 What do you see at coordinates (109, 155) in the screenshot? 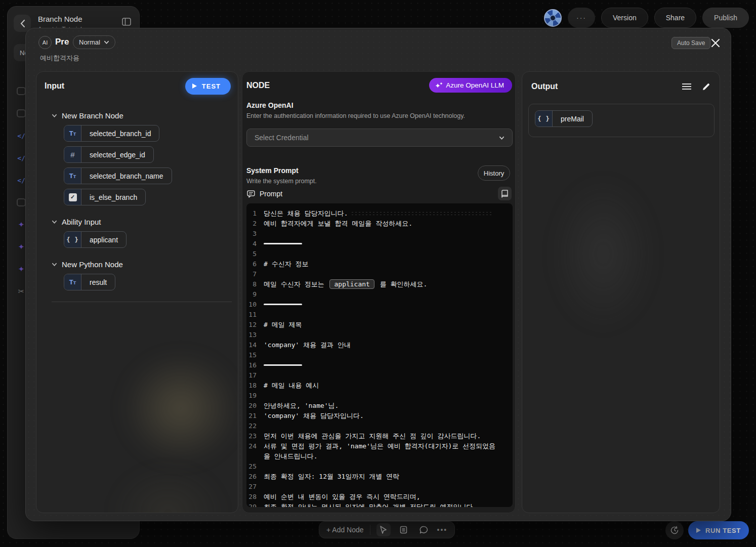
I see `input-variable-chip: #selected_edge_id` at bounding box center [109, 155].